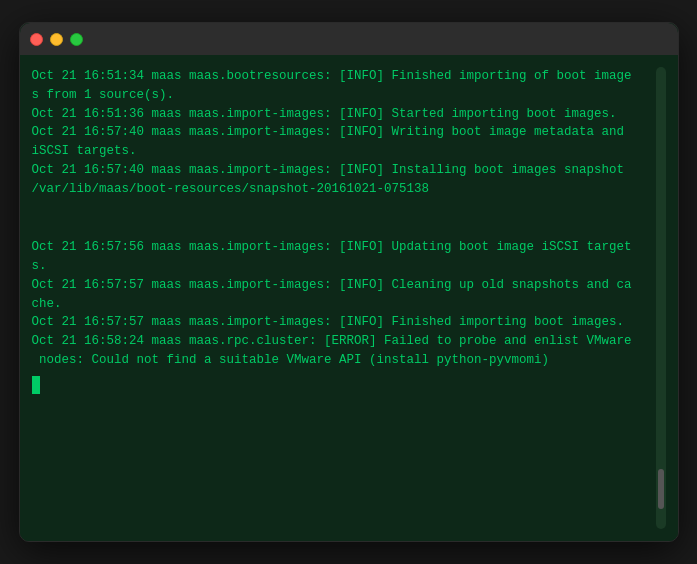 This screenshot has width=697, height=564. Describe the element at coordinates (349, 39) in the screenshot. I see `titlebar` at that location.